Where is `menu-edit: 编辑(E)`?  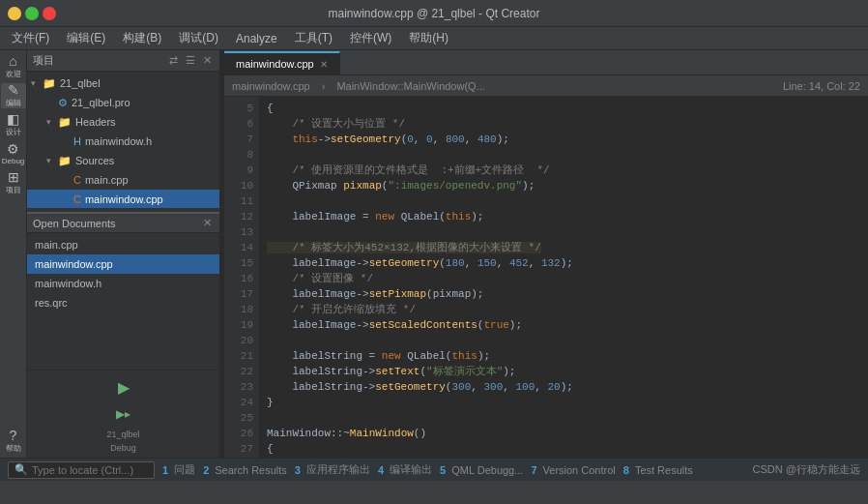
menu-edit: 编辑(E) is located at coordinates (86, 39).